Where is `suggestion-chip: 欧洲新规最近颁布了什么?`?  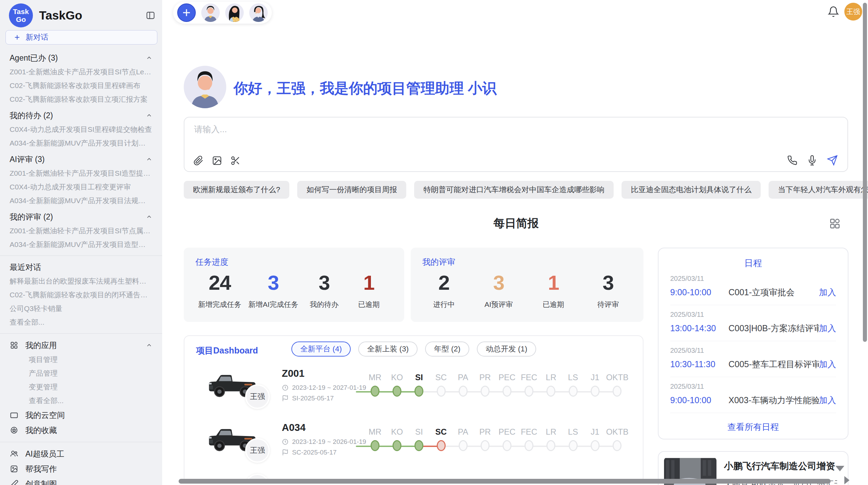
suggestion-chip: 欧洲新规最近颁布了什么? is located at coordinates (237, 190).